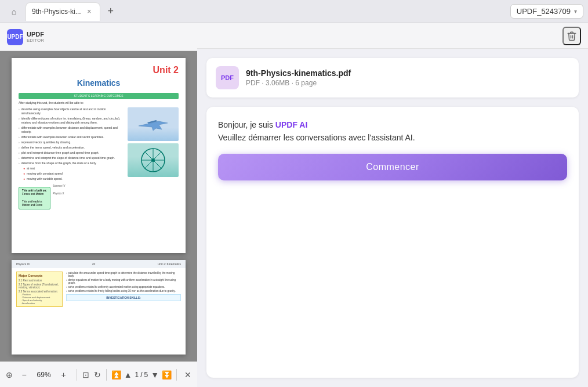 This screenshot has height=387, width=588. Describe the element at coordinates (124, 298) in the screenshot. I see `investigation-bar: INVESTIGATION SKILLS:` at that location.